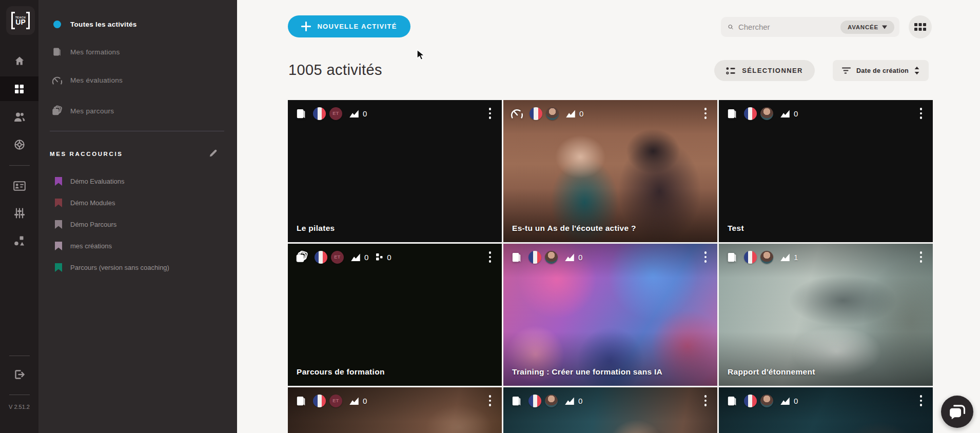 The image size is (980, 433). I want to click on shortcut-mes-creations: mes créations, so click(138, 246).